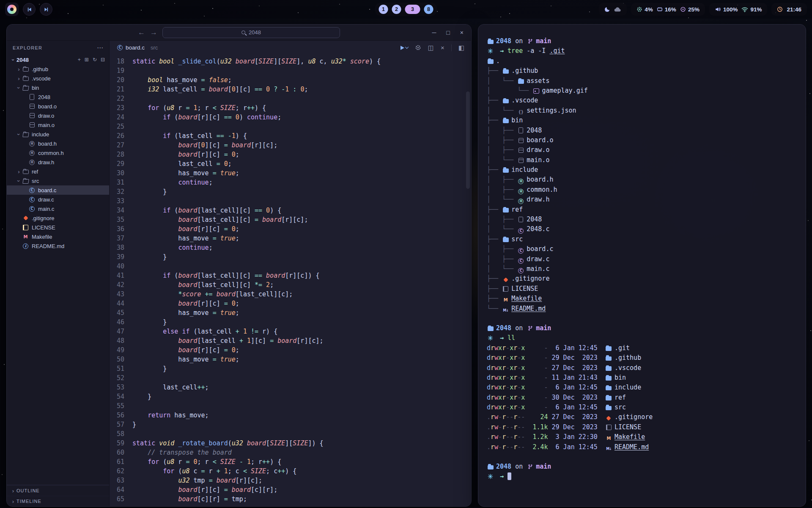 This screenshot has height=508, width=812. I want to click on code-line: 34 if (board[last_cell][c] == 0) {, so click(290, 210).